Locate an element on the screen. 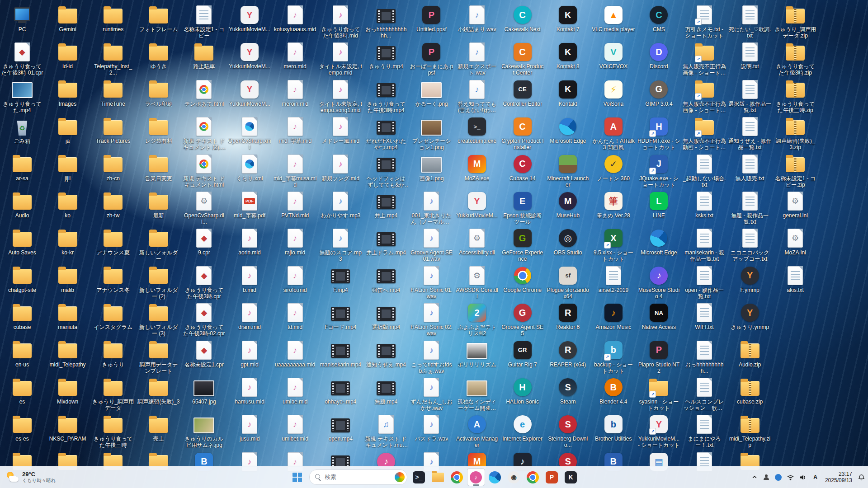 The width and height of the screenshot is (868, 488). desktop-icon: ♪aorin.mid is located at coordinates (250, 242).